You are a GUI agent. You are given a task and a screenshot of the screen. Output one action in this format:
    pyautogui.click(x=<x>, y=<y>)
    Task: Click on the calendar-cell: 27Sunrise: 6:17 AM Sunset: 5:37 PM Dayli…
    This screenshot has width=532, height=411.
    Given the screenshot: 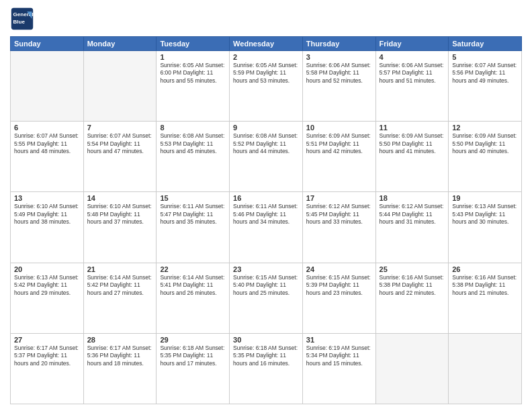 What is the action you would take?
    pyautogui.click(x=47, y=368)
    